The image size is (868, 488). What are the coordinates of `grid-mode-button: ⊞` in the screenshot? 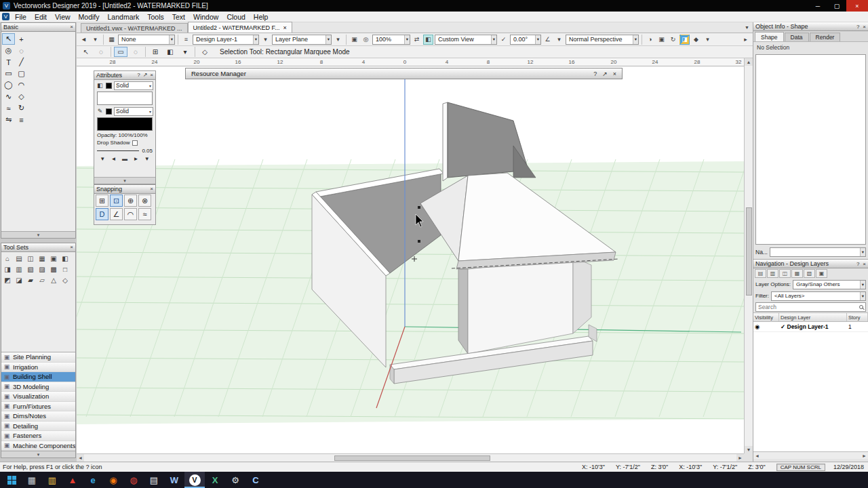 It's located at (155, 52).